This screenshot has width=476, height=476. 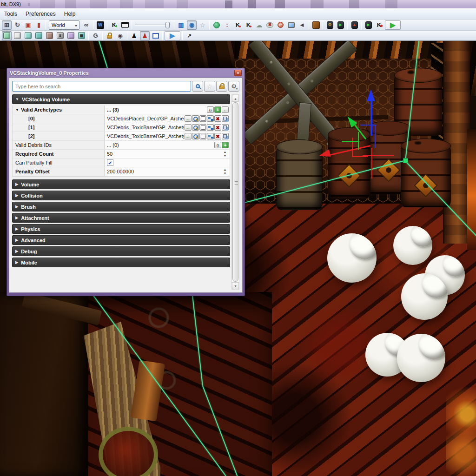 What do you see at coordinates (121, 251) in the screenshot?
I see `section-debug: ▶Debug` at bounding box center [121, 251].